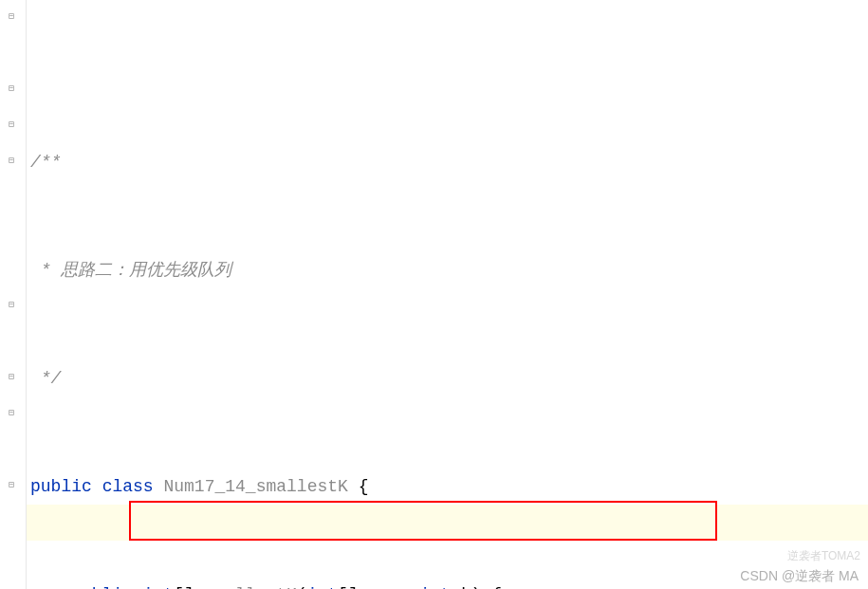 Image resolution: width=868 pixels, height=589 pixels. Describe the element at coordinates (46, 162) in the screenshot. I see `comment-text: /**` at that location.